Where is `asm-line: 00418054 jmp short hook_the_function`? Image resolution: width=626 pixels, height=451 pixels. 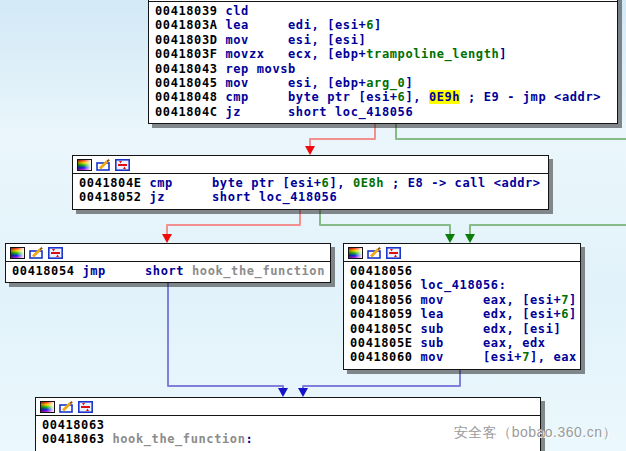
asm-line: 00418054 jmp short hook_the_function is located at coordinates (168, 271).